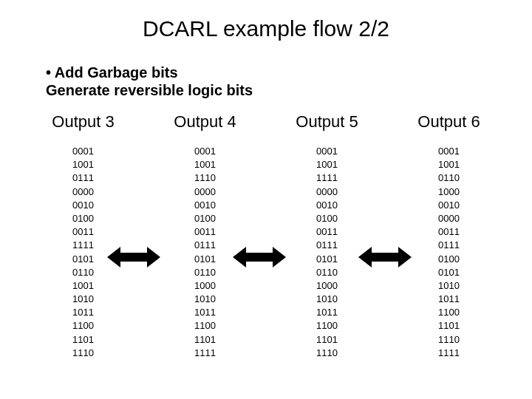  I want to click on column-header: Output 5, so click(327, 122).